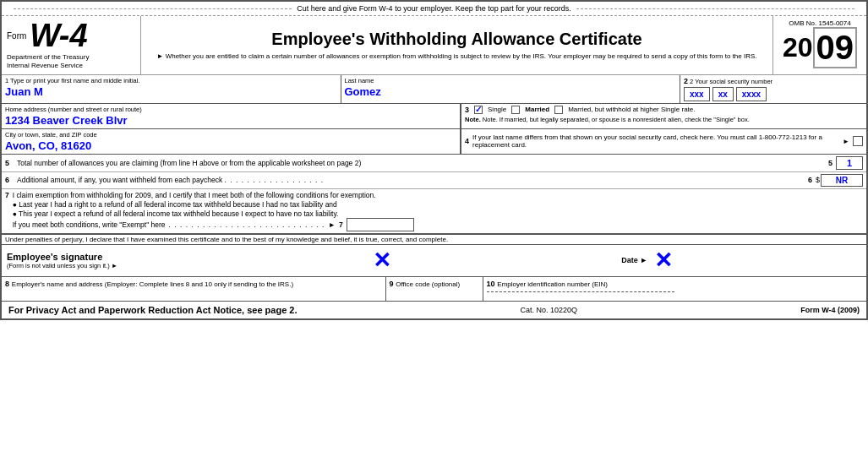 This screenshot has height=457, width=868. What do you see at coordinates (549, 310) in the screenshot?
I see `footer-cat: Cat. No. 10220Q` at bounding box center [549, 310].